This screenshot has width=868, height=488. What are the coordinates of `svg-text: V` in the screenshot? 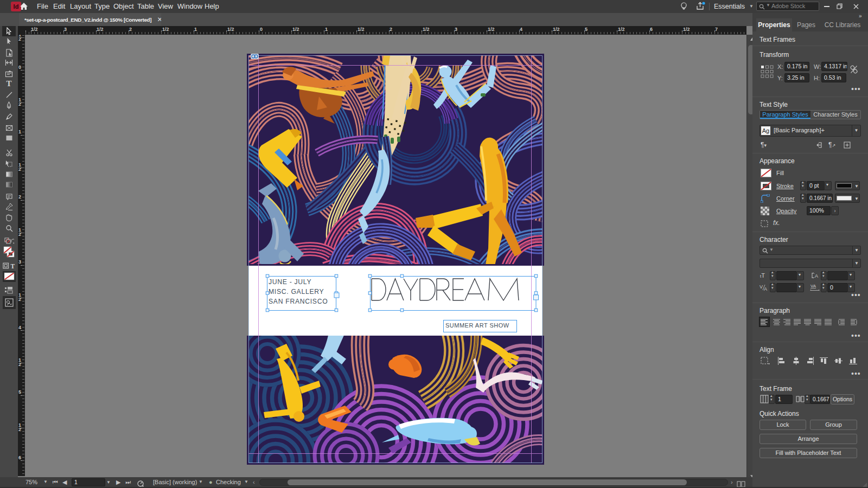 It's located at (761, 287).